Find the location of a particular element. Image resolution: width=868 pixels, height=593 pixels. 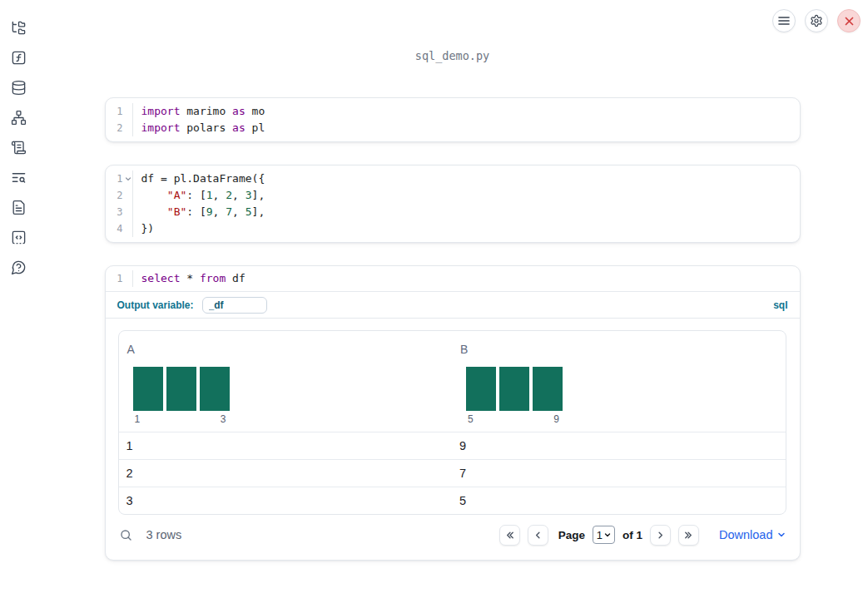

download-button: Download is located at coordinates (752, 535).